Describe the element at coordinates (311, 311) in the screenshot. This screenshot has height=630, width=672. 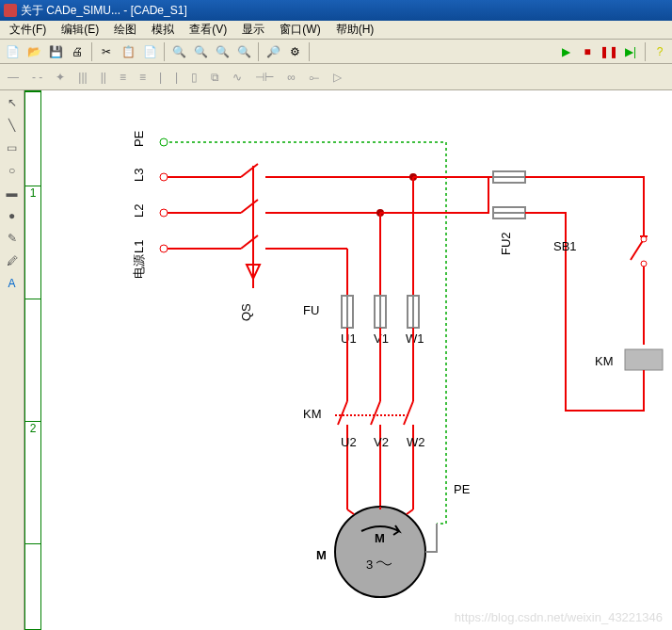
I see `label-fu: FU` at that location.